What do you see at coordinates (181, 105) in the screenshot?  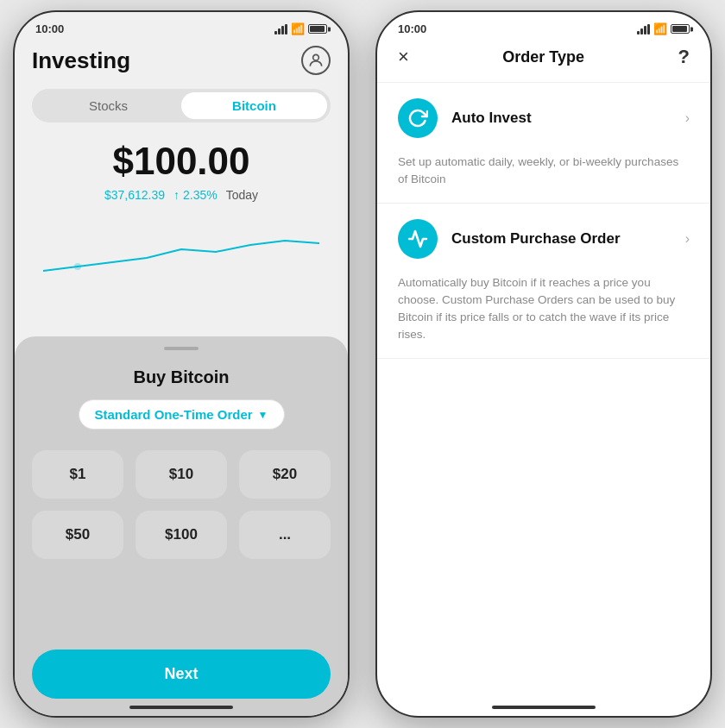 I see `tabs-row: Stocks Bitcoin` at bounding box center [181, 105].